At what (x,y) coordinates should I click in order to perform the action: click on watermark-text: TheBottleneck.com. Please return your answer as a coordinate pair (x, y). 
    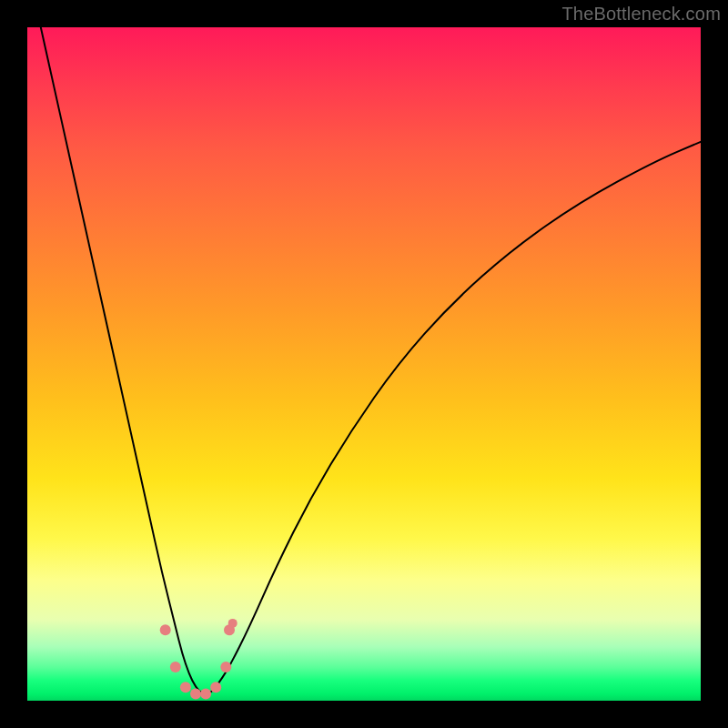
    Looking at the image, I should click on (641, 15).